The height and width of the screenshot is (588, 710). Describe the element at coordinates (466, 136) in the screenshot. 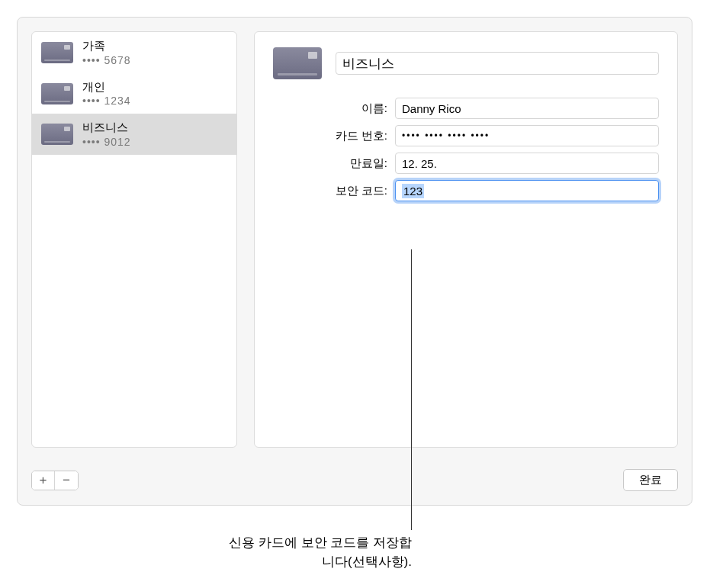

I see `row-card-number: 카드 번호:` at that location.